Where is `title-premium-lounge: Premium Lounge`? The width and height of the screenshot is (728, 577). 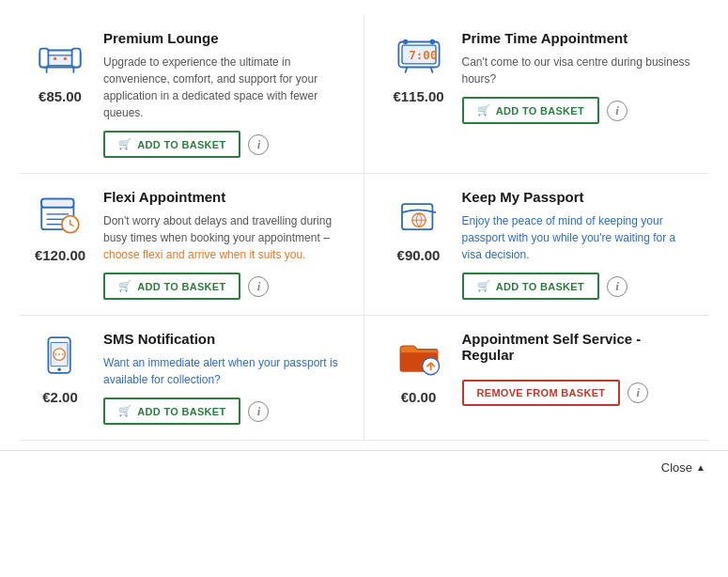 title-premium-lounge: Premium Lounge is located at coordinates (222, 38).